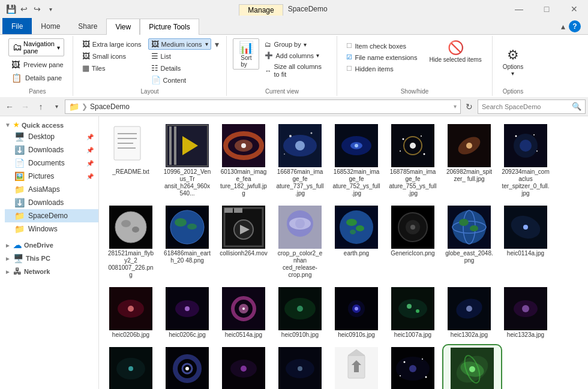 The image size is (588, 389). Describe the element at coordinates (526, 242) in the screenshot. I see `file-item-heic0114: heic0114a.jpg` at that location.